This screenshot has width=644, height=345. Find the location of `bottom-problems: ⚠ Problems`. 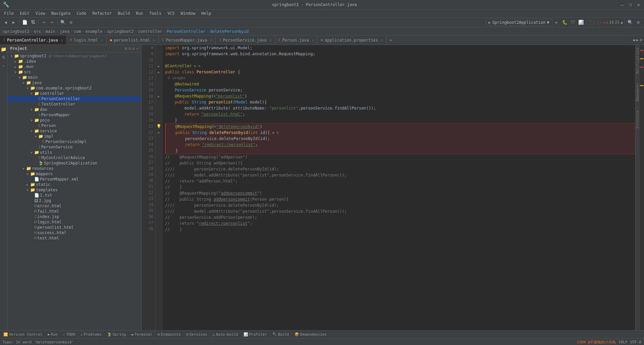

bottom-problems: ⚠ Problems is located at coordinates (91, 334).